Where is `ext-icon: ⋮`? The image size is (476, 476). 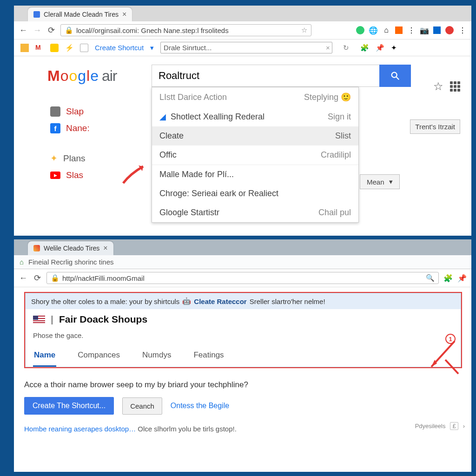 ext-icon: ⋮ is located at coordinates (411, 30).